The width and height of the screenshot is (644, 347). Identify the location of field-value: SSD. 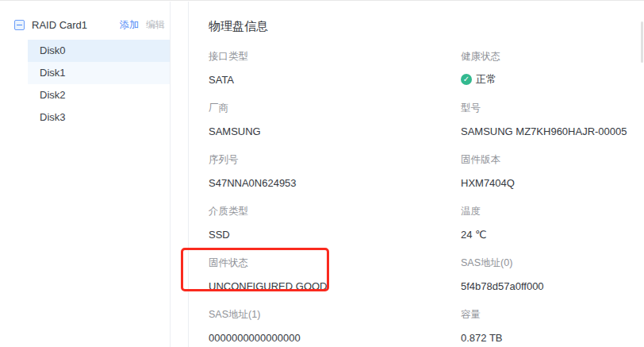
(335, 235).